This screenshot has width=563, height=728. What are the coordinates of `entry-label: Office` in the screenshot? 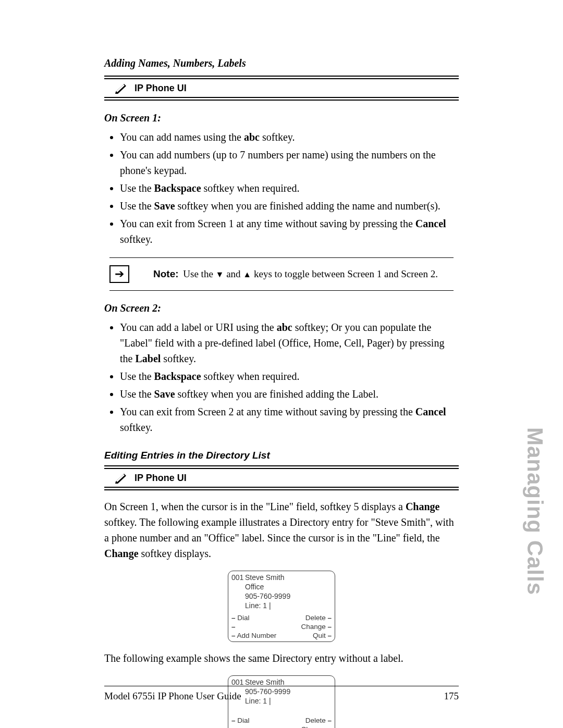 It's located at (282, 587).